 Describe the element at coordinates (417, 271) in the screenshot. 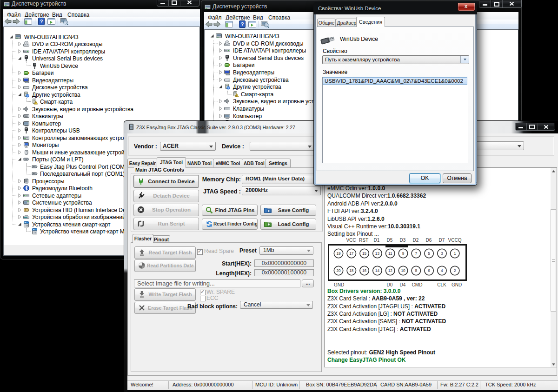

I see `svg-text: 8` at that location.